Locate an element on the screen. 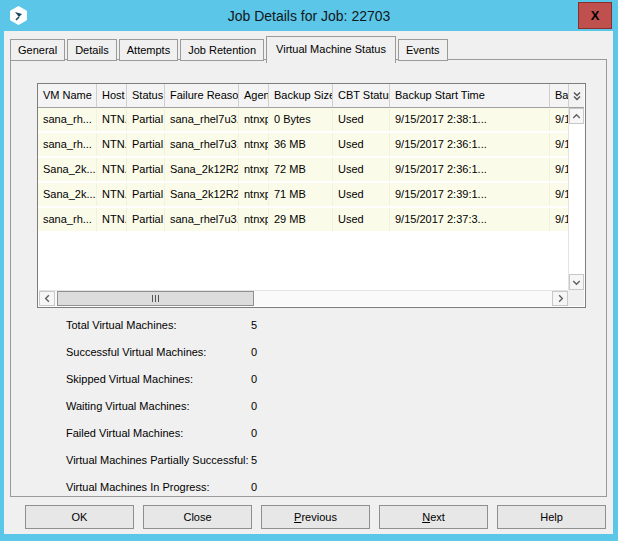 The width and height of the screenshot is (618, 541). column-header: Backup Start Time is located at coordinates (470, 96).